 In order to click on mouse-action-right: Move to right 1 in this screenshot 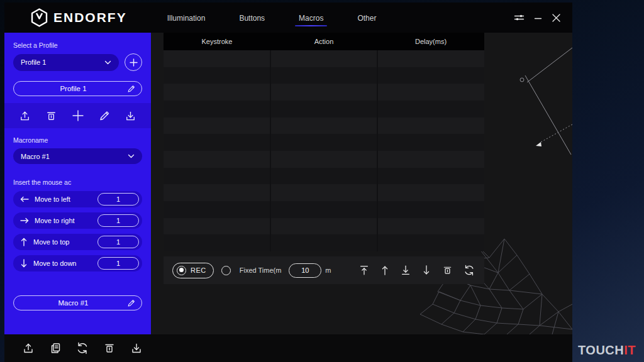, I will do `click(78, 221)`.